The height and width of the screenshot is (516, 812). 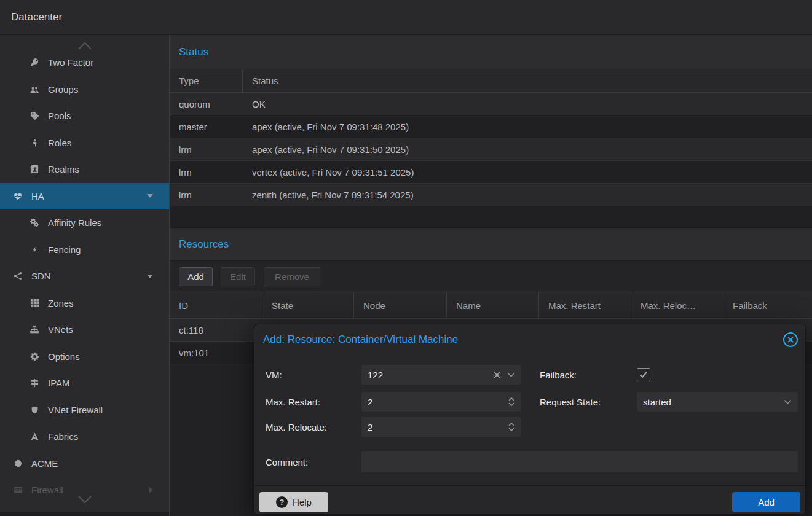 I want to click on sidebar-item-vnets: VNets, so click(x=85, y=330).